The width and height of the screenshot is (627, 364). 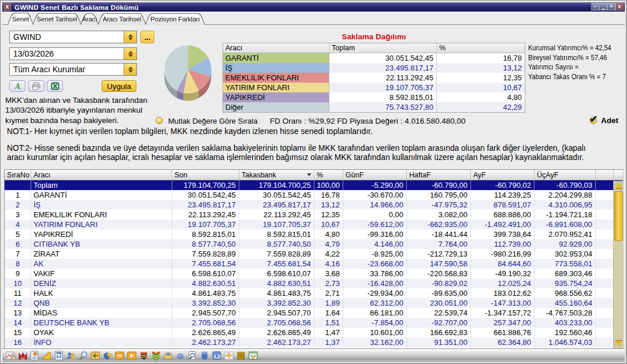 I want to click on tab-arac-tarihsel: Aracı Tarihsel, so click(x=122, y=19).